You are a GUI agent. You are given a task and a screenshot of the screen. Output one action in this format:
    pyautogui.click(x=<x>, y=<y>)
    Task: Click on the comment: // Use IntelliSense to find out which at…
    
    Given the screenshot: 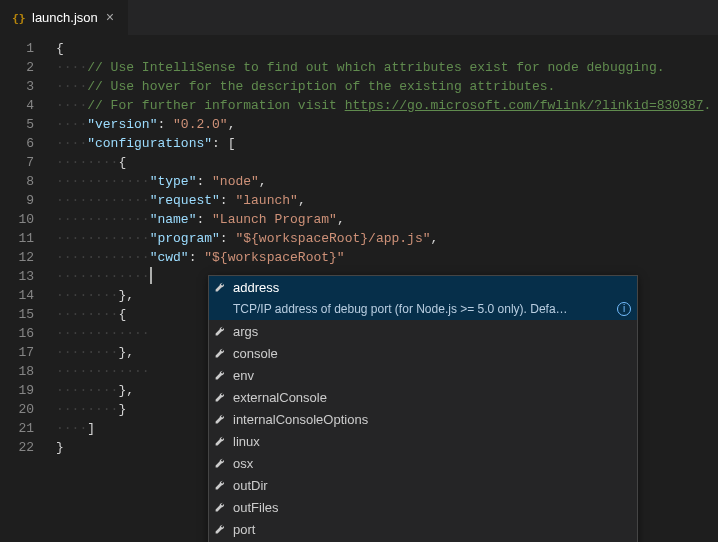 What is the action you would take?
    pyautogui.click(x=376, y=68)
    